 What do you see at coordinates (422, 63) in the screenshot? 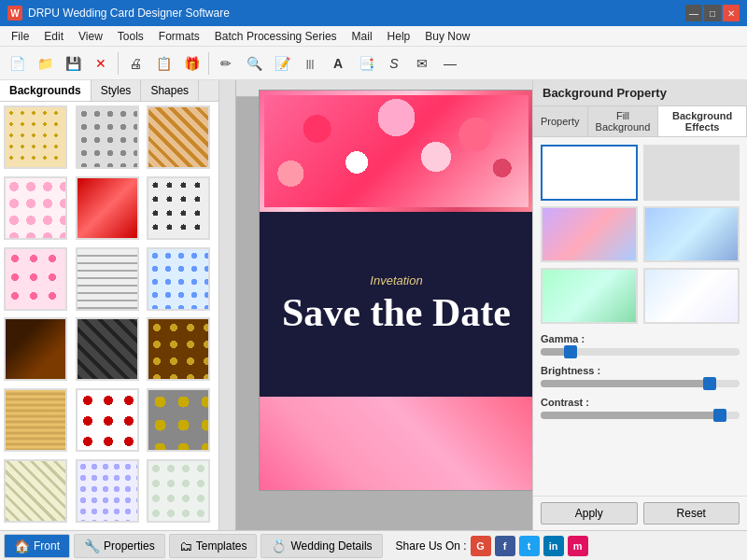
I see `email-button: ✉` at bounding box center [422, 63].